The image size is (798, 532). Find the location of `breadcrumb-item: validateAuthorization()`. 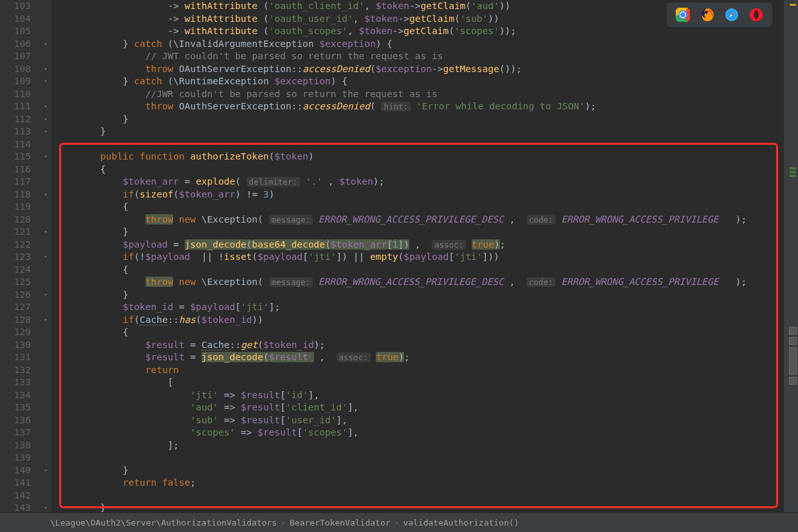

breadcrumb-item: validateAuthorization() is located at coordinates (461, 523).